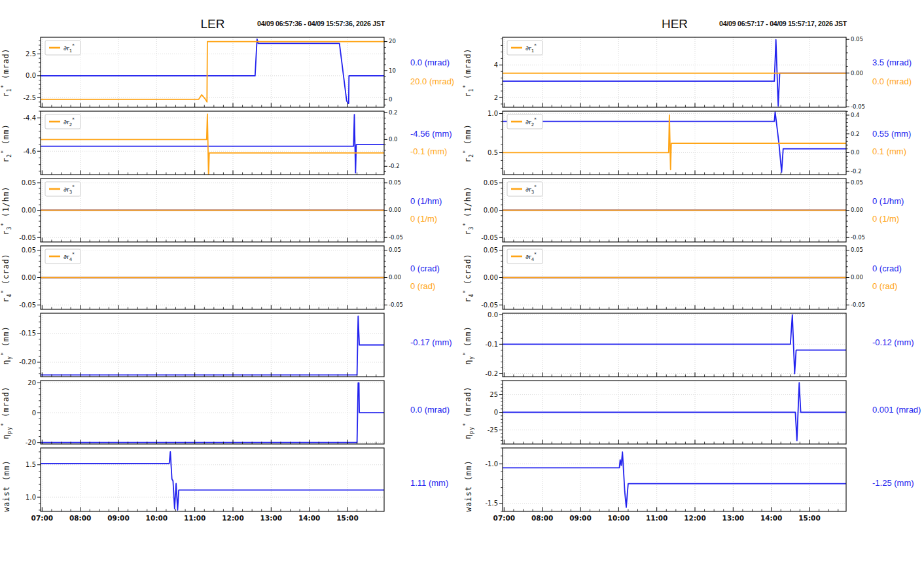  What do you see at coordinates (674, 142) in the screenshot?
I see `series-her-r2-blue` at bounding box center [674, 142].